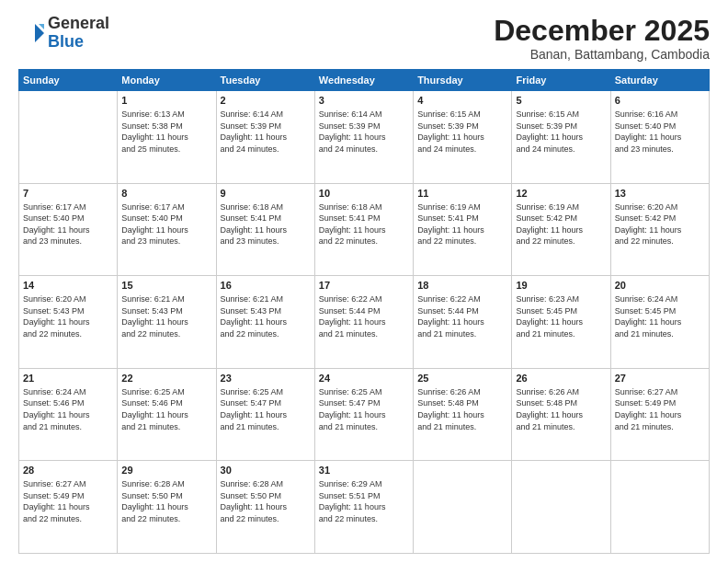 The width and height of the screenshot is (728, 563). Describe the element at coordinates (561, 414) in the screenshot. I see `table-row: 26Sunrise: 6:26 AM Sunset: 5:48 PM Dayli…` at that location.